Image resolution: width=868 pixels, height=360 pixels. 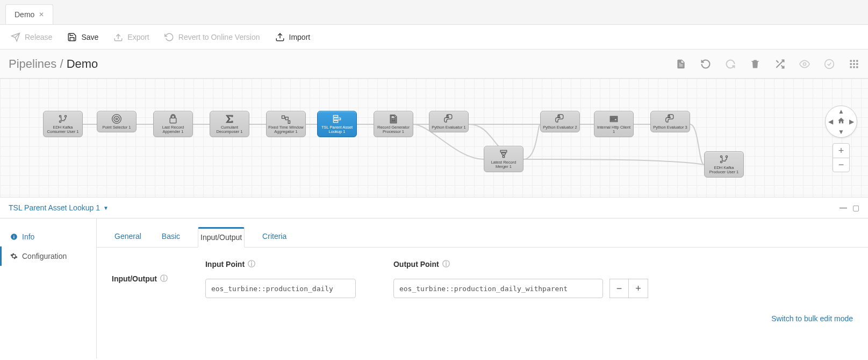 I want to click on input-column: Input Point ⓘ, so click(x=281, y=279).